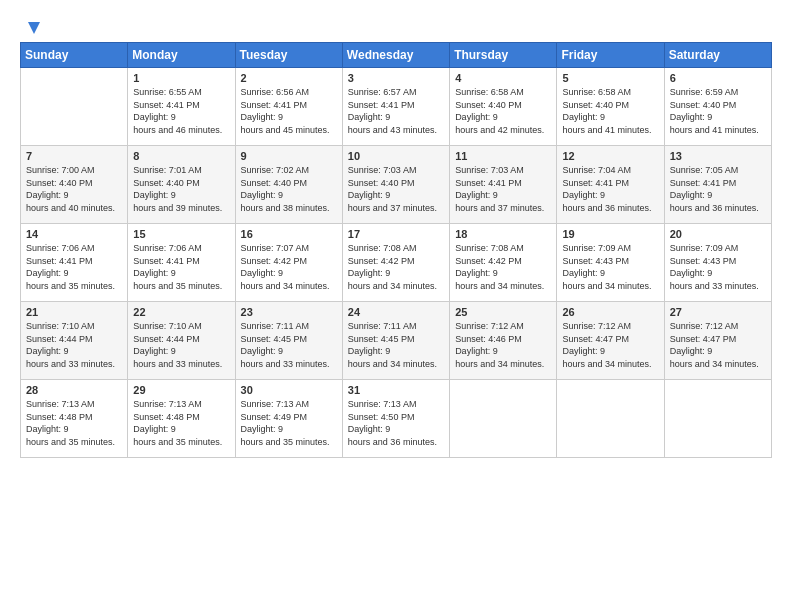 The width and height of the screenshot is (792, 612). I want to click on day-number: 29, so click(181, 390).